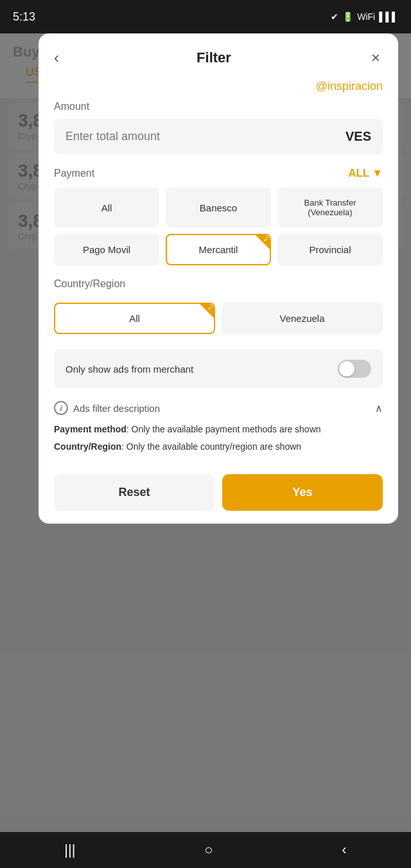 The image size is (411, 868). Describe the element at coordinates (348, 17) in the screenshot. I see `battery-icon: 🔋` at that location.